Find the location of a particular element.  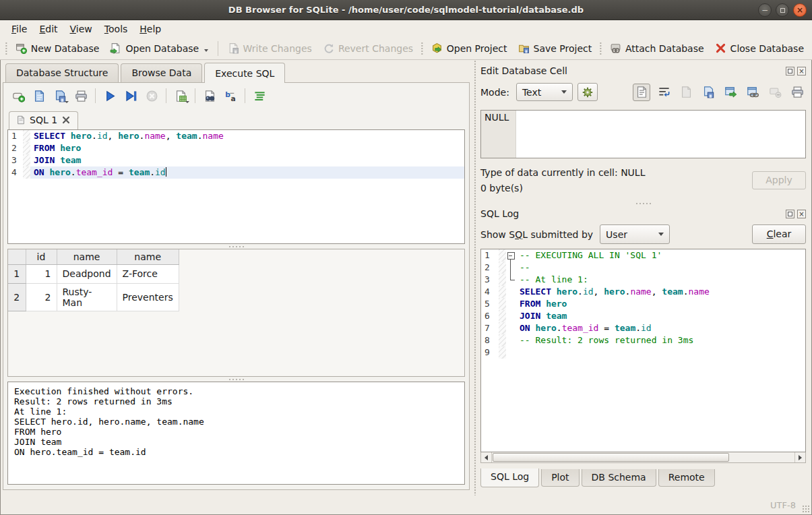

new-database-button: New Database is located at coordinates (58, 49).